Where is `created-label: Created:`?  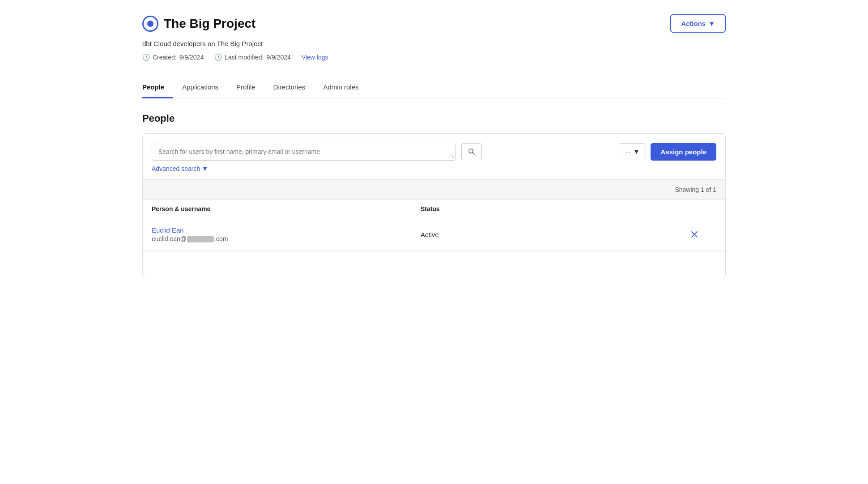 created-label: Created: is located at coordinates (165, 57).